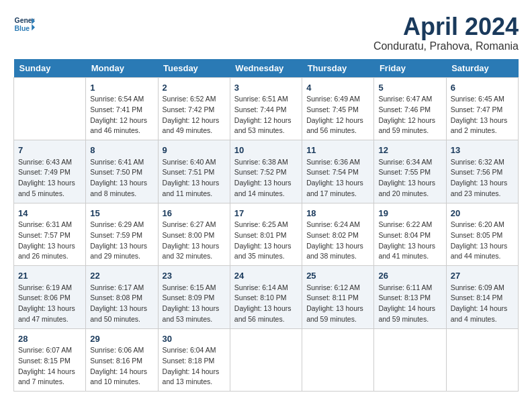 Image resolution: width=532 pixels, height=411 pixels. I want to click on table-row: 15Sunrise: 6:29 AMSunset: 7:59 PMDayligh…, so click(122, 234).